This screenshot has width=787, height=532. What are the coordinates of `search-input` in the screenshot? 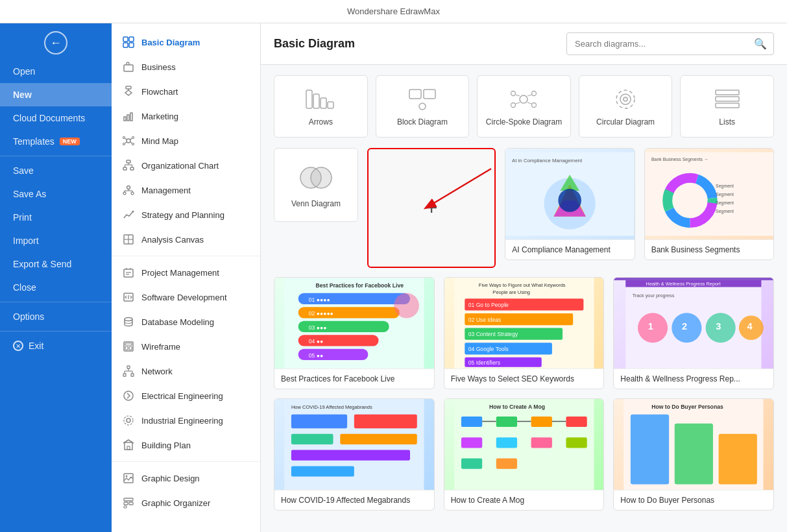 It's located at (657, 44).